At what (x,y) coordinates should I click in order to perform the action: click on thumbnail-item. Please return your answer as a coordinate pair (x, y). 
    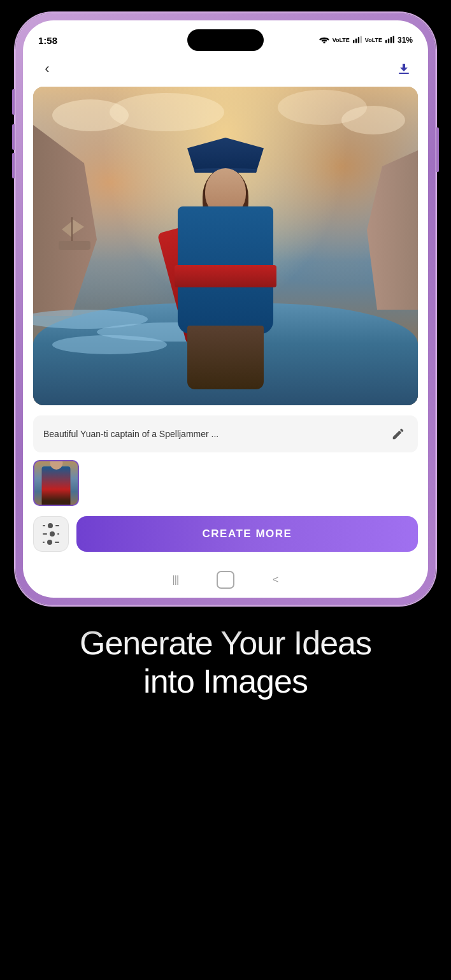
    Looking at the image, I should click on (56, 483).